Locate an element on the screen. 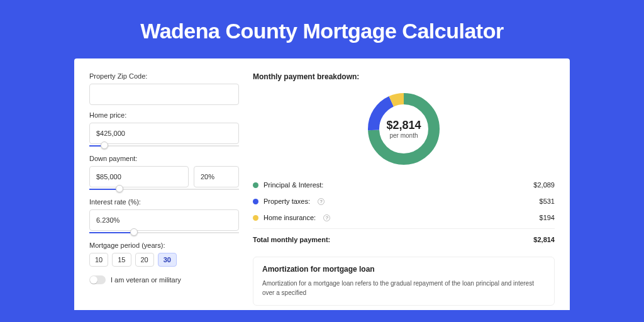  legend-value: $2,089 is located at coordinates (544, 185).